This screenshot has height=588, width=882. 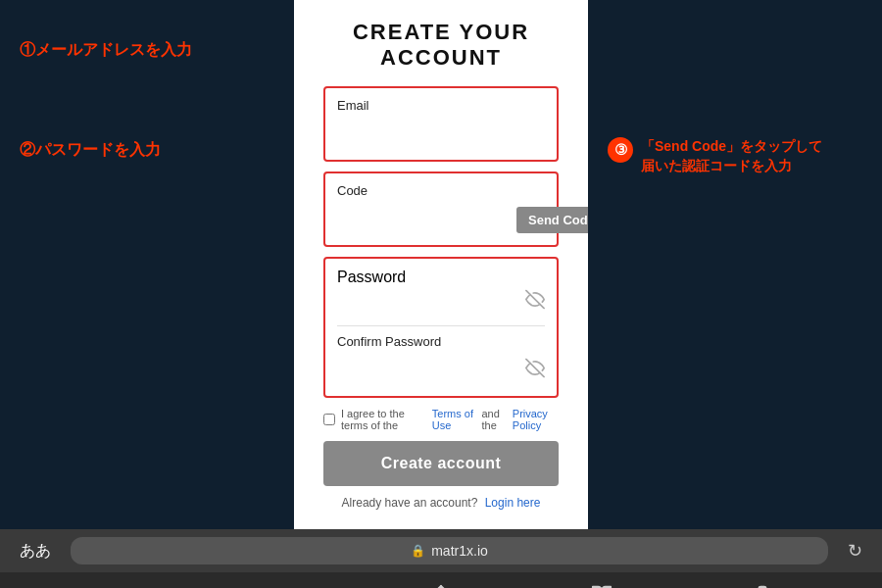 I want to click on confirm-password-input, so click(x=441, y=370).